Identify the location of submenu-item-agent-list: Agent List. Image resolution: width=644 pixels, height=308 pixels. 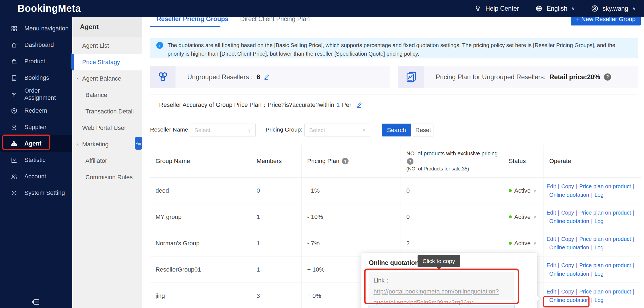
(107, 46).